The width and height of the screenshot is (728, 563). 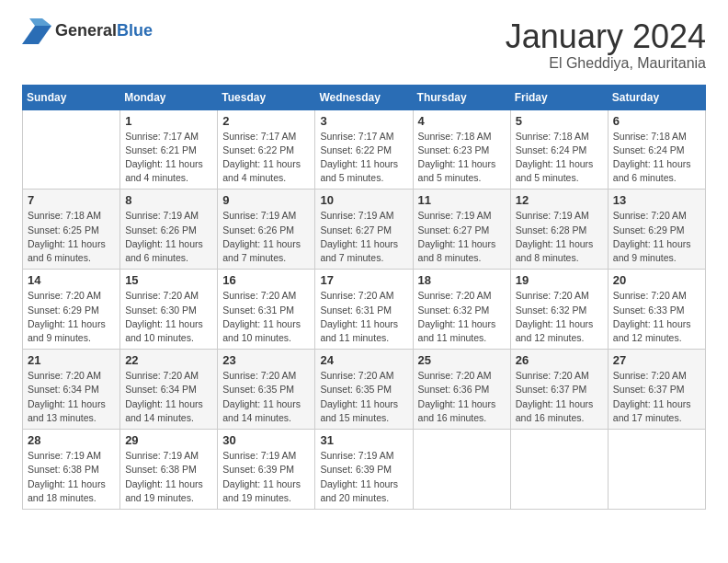 What do you see at coordinates (169, 440) in the screenshot?
I see `day-number: 29` at bounding box center [169, 440].